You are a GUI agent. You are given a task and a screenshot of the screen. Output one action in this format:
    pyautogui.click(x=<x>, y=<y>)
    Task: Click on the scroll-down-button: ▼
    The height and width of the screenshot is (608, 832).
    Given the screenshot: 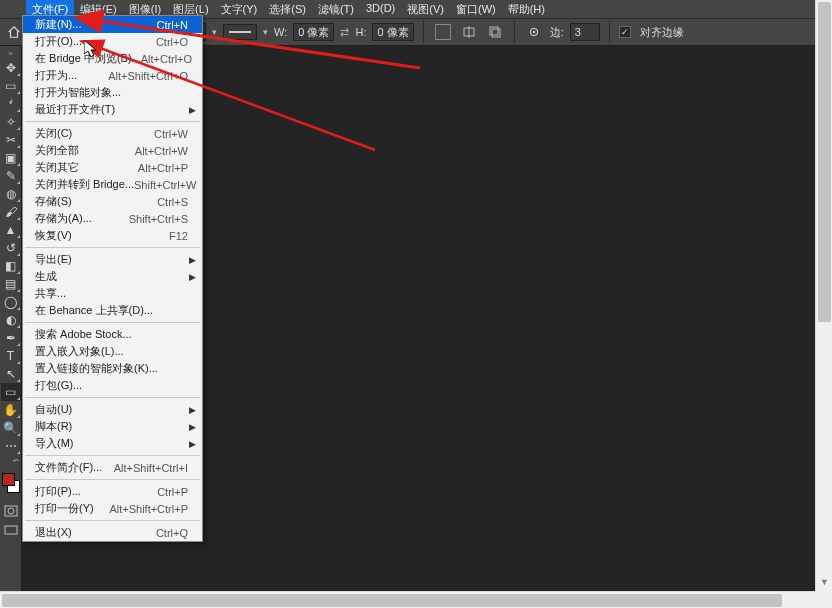 What is the action you would take?
    pyautogui.click(x=824, y=582)
    